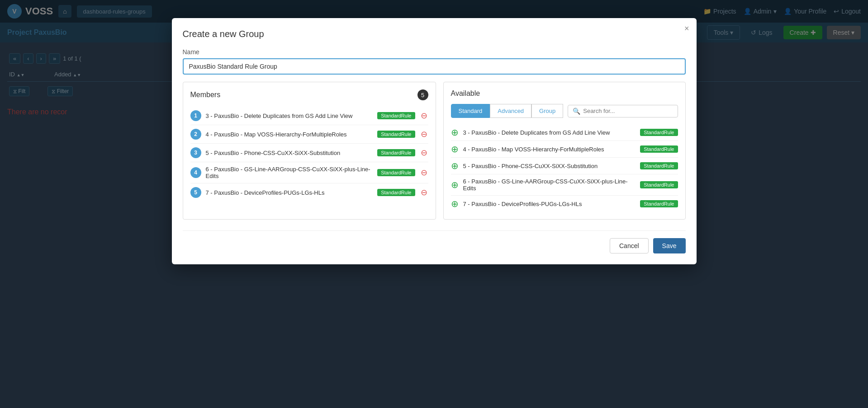 The height and width of the screenshot is (408, 868). What do you see at coordinates (687, 28) in the screenshot?
I see `modal-close-button: ×` at bounding box center [687, 28].